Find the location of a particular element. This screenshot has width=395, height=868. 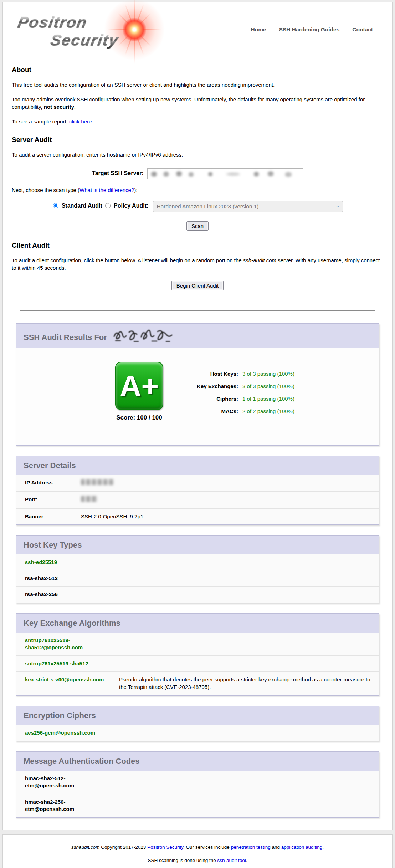

table-row: Port: is located at coordinates (198, 500).